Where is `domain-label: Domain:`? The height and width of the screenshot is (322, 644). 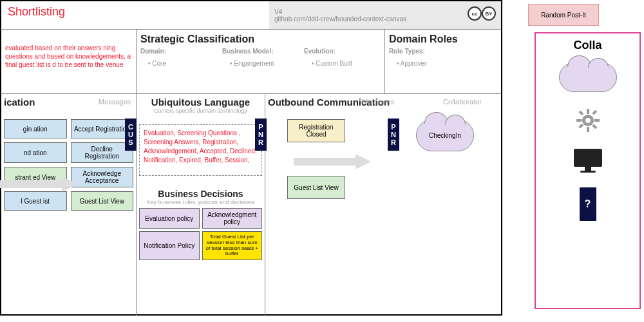
domain-label: Domain: is located at coordinates (179, 52).